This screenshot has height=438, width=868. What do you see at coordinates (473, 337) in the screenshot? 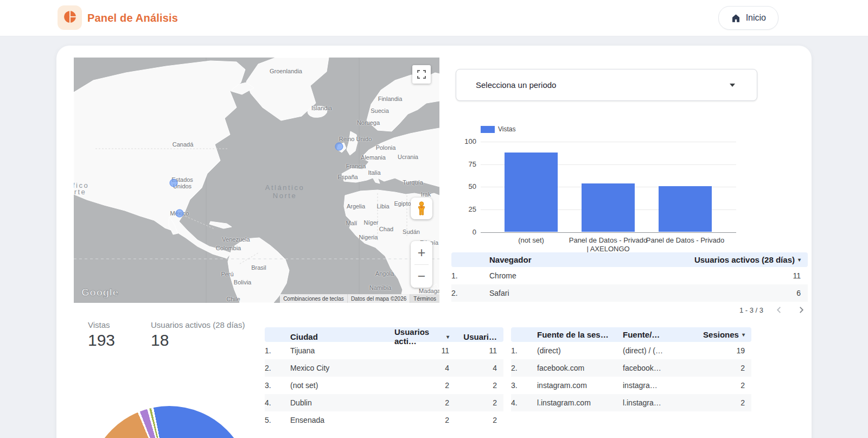
I see `column-header-usuarios: Usuari…` at bounding box center [473, 337].